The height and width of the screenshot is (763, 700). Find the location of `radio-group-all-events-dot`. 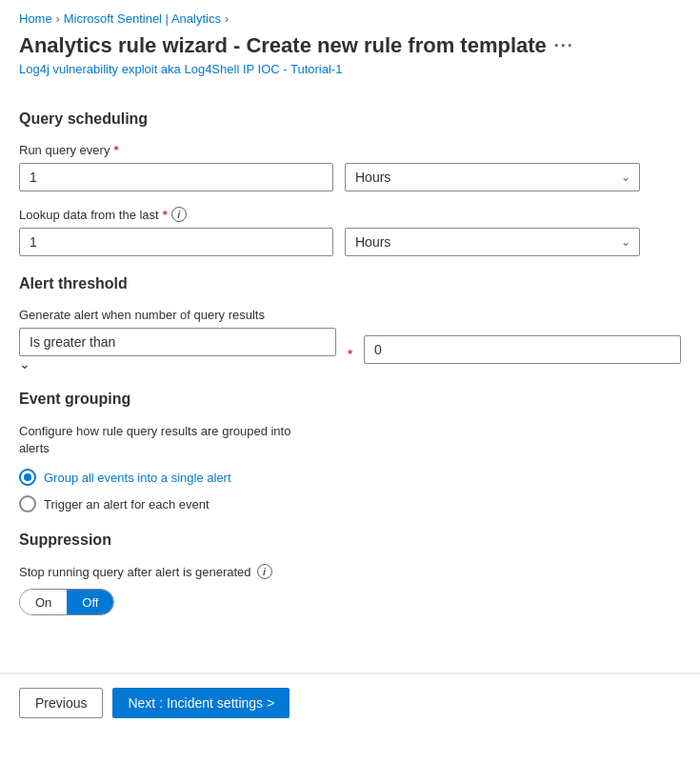

radio-group-all-events-dot is located at coordinates (28, 477).